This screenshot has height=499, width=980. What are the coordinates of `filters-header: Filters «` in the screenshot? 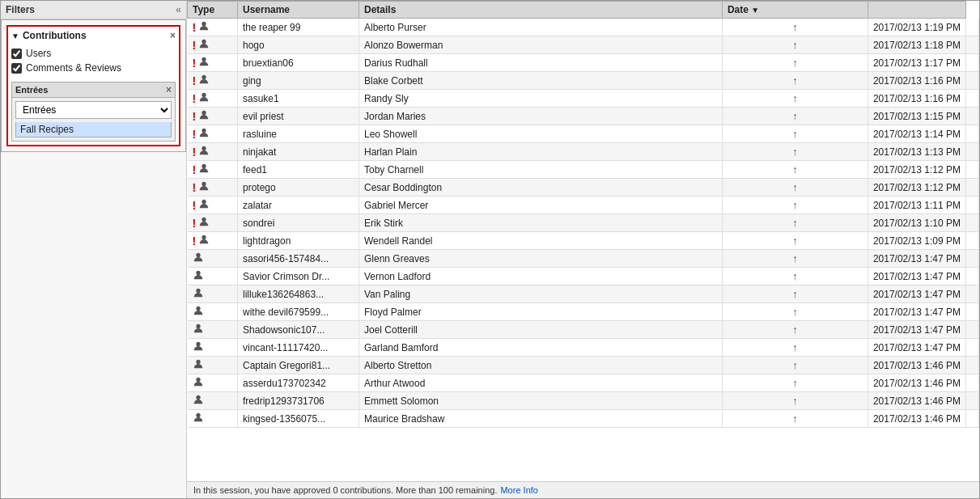 It's located at (94, 10).